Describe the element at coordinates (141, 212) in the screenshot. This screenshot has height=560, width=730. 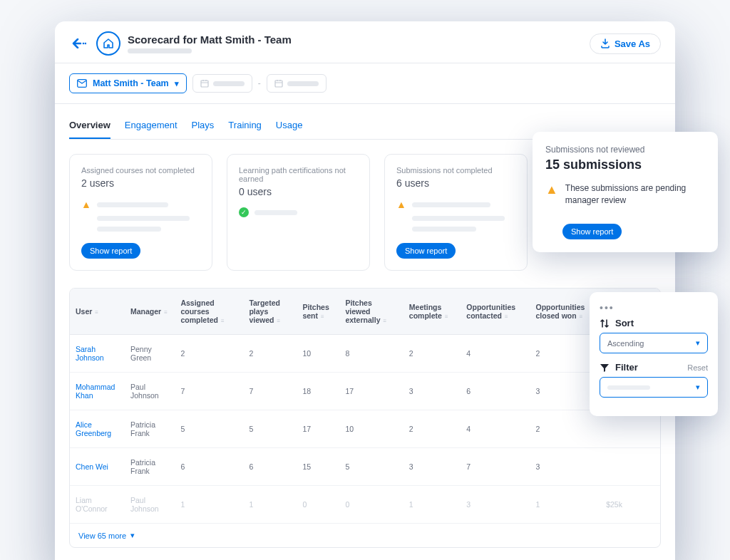
I see `card-assigned-courses: Assigned courses not completed 2 users ▲…` at that location.